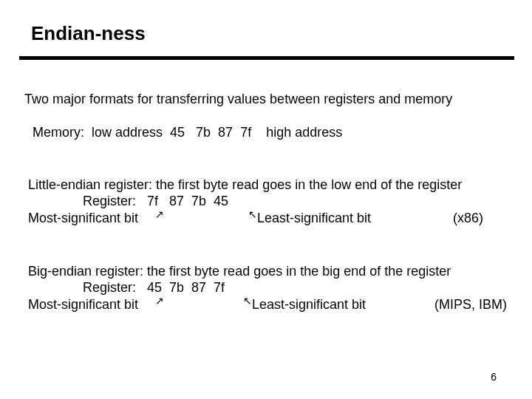  Describe the element at coordinates (154, 288) in the screenshot. I see `big-endian-register-row: Register: 45 7b 87 7f` at that location.